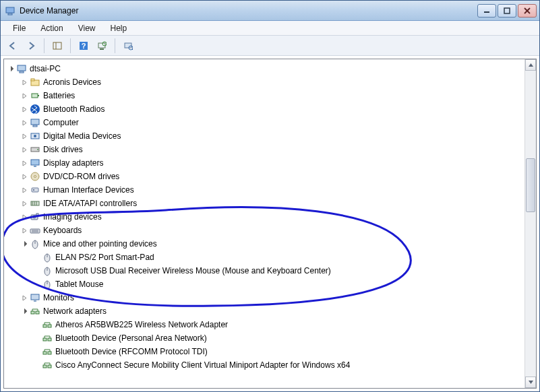 The width and height of the screenshot is (540, 392). What do you see at coordinates (531, 383) in the screenshot?
I see `scroll-down-button` at bounding box center [531, 383].